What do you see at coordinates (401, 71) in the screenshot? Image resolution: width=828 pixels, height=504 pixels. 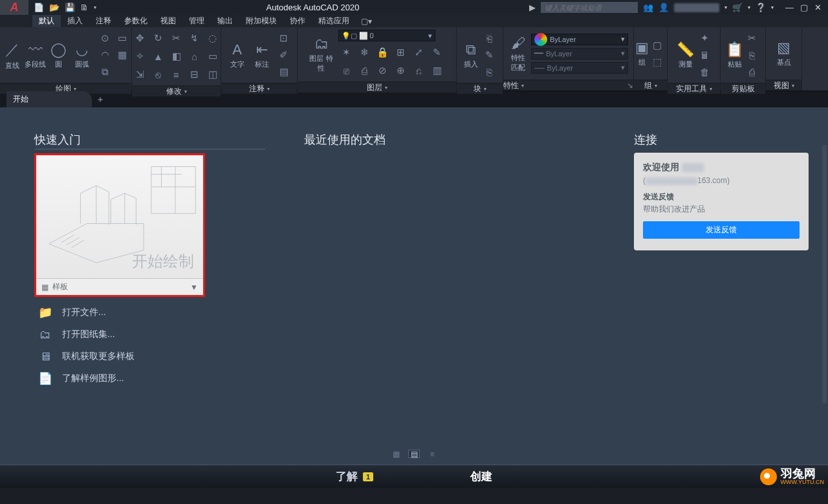 I see `layer-icon: ⊕` at bounding box center [401, 71].